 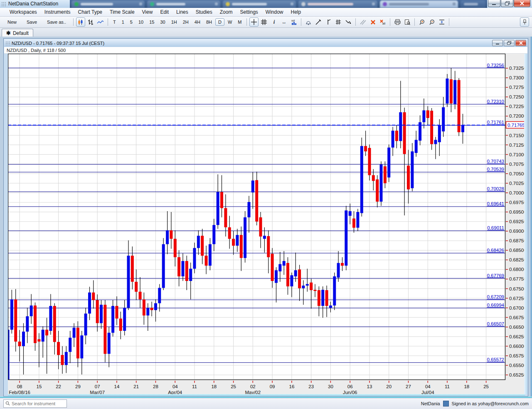 What do you see at coordinates (517, 212) in the screenshot?
I see `svg-text: 0.69500` at bounding box center [517, 212].